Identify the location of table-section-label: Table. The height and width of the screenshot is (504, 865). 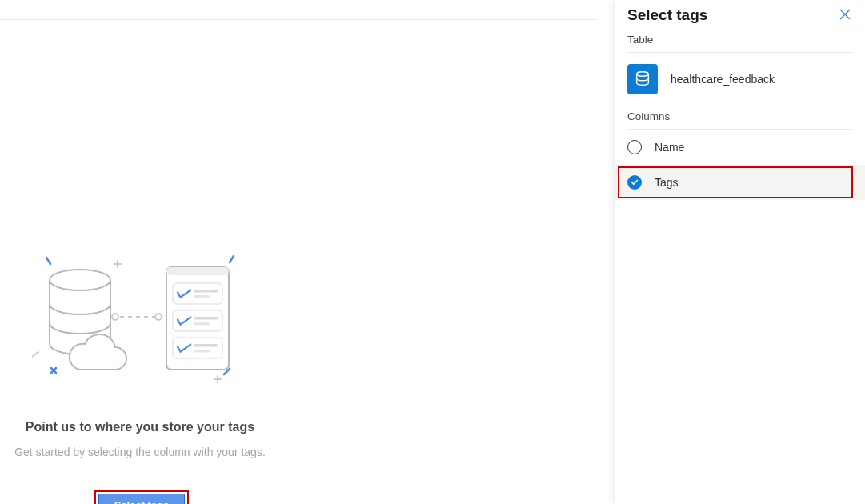
(739, 43).